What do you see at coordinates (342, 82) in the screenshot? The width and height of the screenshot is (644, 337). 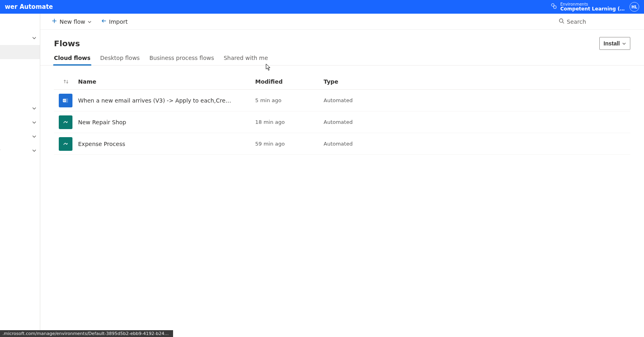 I see `table-header-row: Name Modified Type` at bounding box center [342, 82].